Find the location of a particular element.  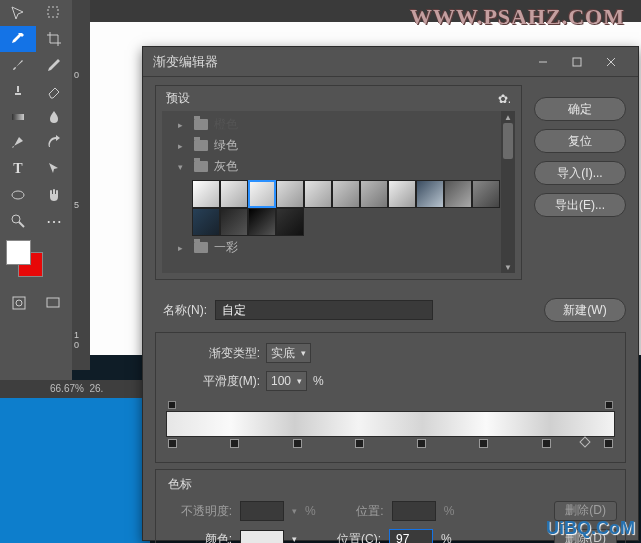

pen-tool is located at coordinates (18, 143).